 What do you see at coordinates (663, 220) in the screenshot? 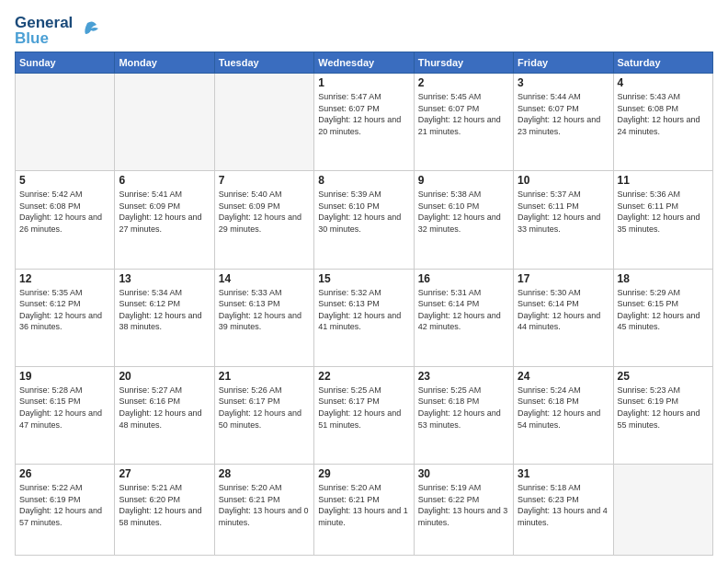
I see `calendar-cell: 11 Sunrise: 5:36 AM Sunset: 6:11 PM Dayl…` at bounding box center [663, 220].